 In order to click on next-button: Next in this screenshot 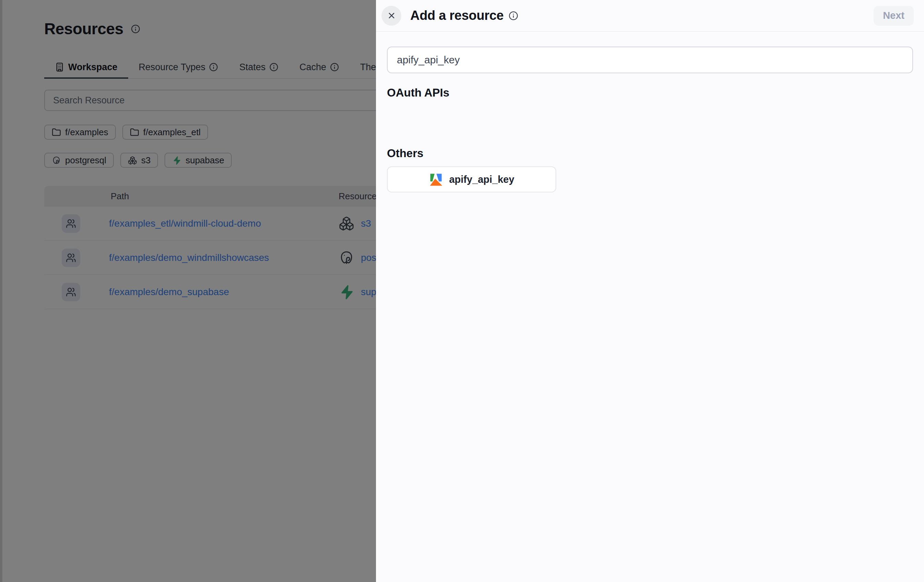, I will do `click(894, 16)`.